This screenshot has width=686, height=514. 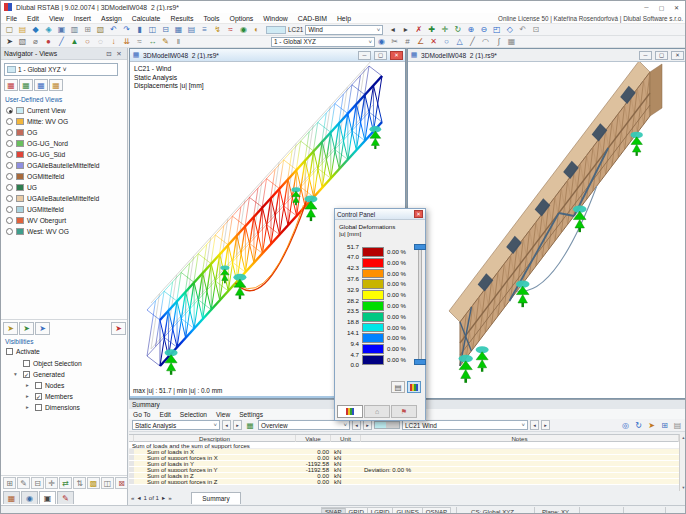 I want to click on window-grid-icon: ▦, so click(x=178, y=30).